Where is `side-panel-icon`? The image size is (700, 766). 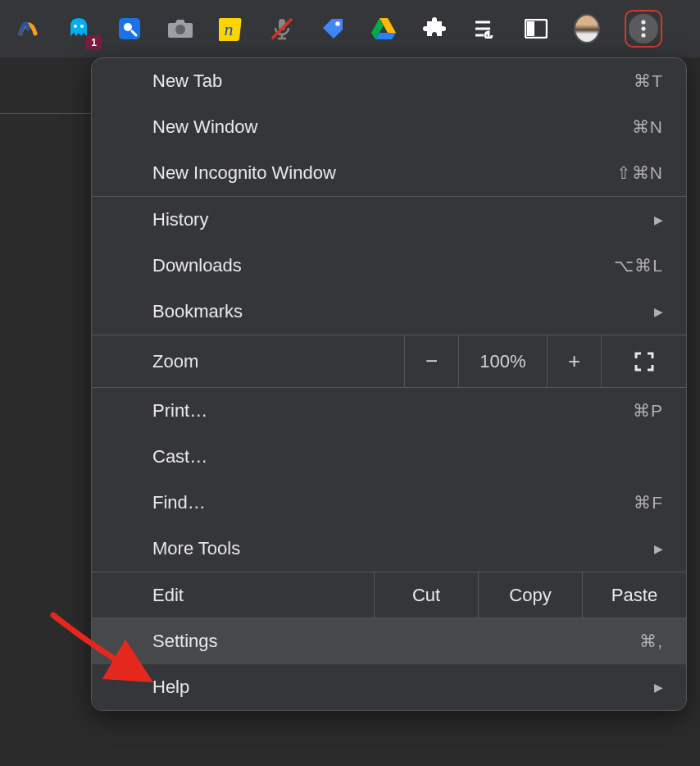 side-panel-icon is located at coordinates (536, 29).